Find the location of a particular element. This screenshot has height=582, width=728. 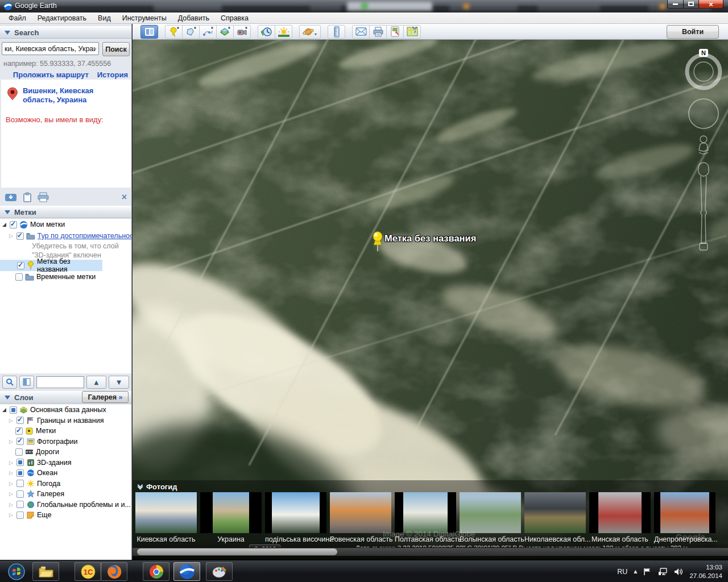

places-filter-input is located at coordinates (60, 382).